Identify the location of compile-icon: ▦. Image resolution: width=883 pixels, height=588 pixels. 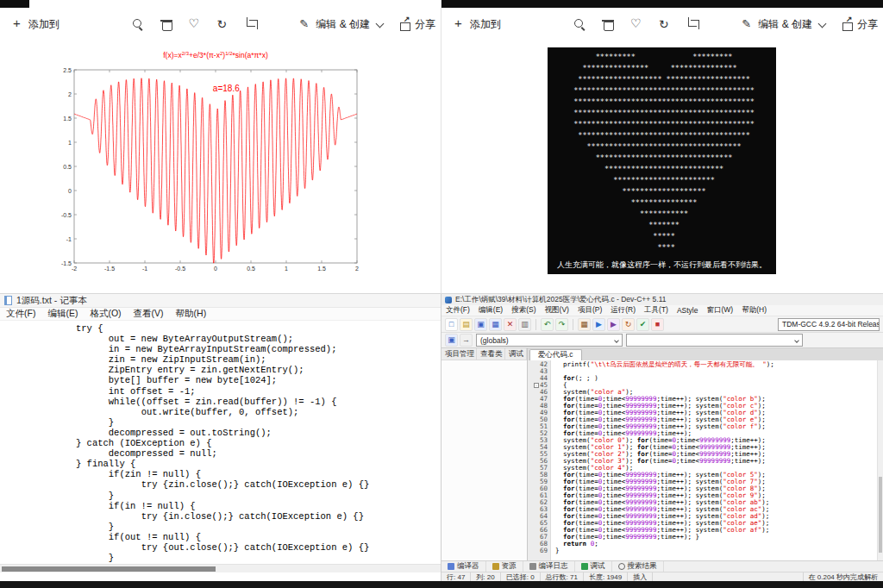
(585, 324).